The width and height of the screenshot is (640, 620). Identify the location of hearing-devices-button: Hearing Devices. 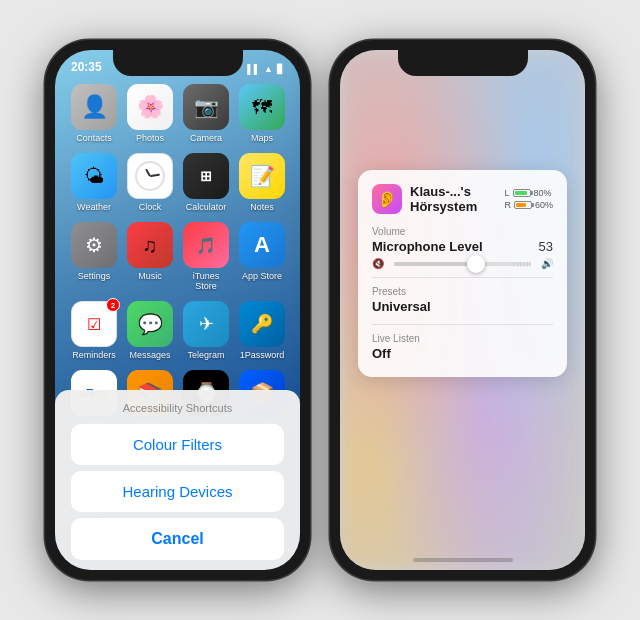
(178, 492).